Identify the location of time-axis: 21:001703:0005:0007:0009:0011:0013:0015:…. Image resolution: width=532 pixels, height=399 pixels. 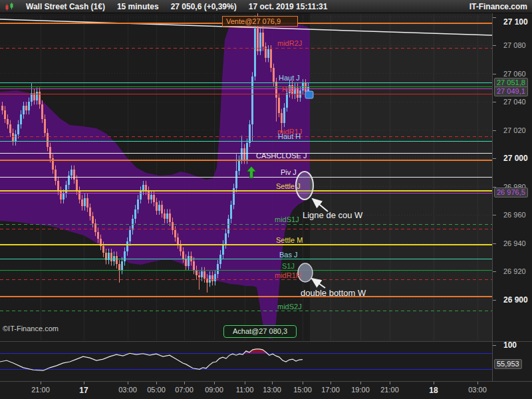
(266, 390).